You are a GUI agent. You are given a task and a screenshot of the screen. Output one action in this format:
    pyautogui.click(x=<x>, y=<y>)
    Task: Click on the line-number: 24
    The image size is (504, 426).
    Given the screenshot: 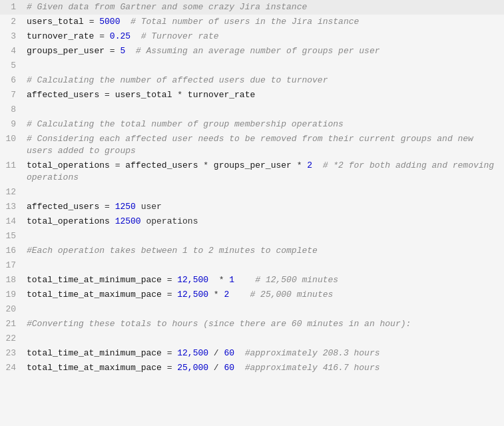 What is the action you would take?
    pyautogui.click(x=12, y=368)
    